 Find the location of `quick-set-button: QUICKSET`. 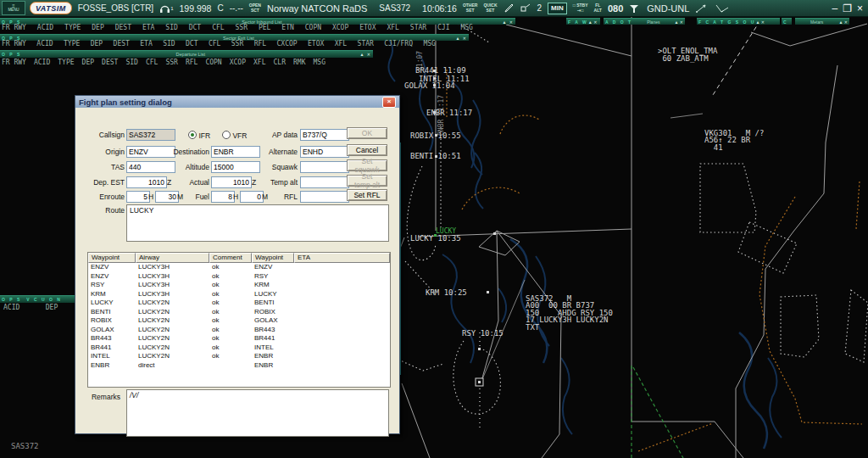

quick-set-button: QUICKSET is located at coordinates (490, 8).